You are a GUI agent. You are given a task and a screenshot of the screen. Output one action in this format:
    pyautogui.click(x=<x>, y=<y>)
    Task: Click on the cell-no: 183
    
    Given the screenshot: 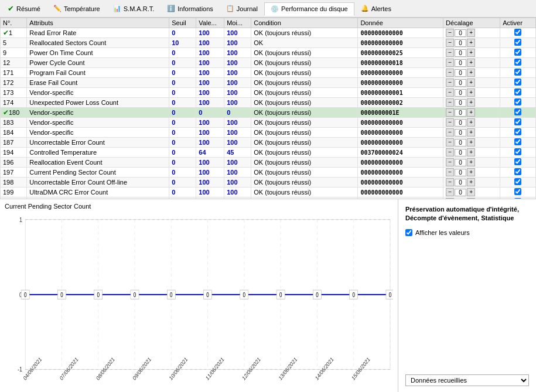 What is the action you would take?
    pyautogui.click(x=14, y=123)
    